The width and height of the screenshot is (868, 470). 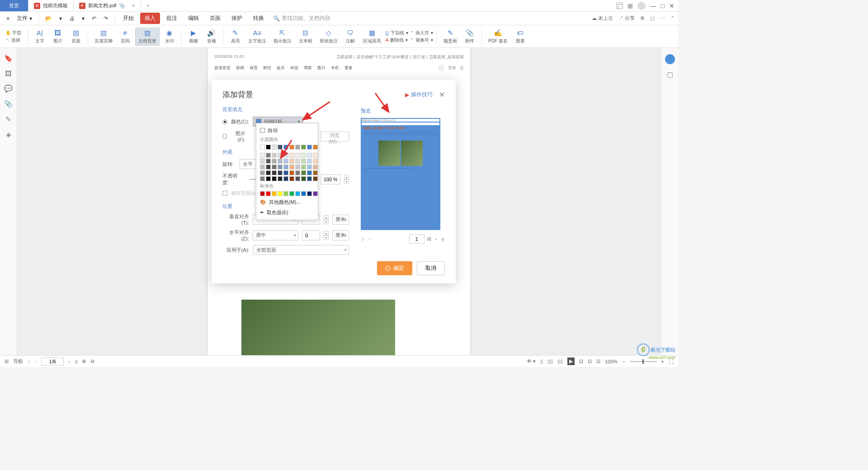 I want to click on ribbon-docbg: ▨文档背景, so click(x=147, y=37).